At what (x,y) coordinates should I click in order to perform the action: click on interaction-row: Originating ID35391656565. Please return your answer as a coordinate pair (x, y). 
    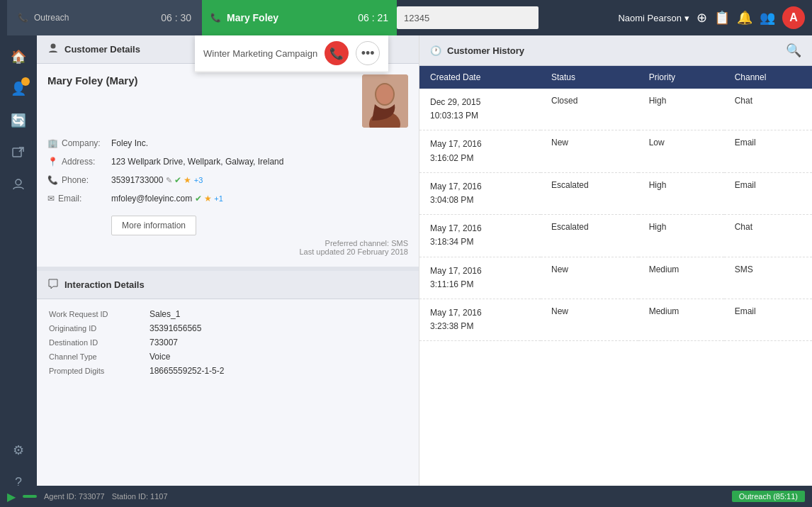
    Looking at the image, I should click on (228, 328).